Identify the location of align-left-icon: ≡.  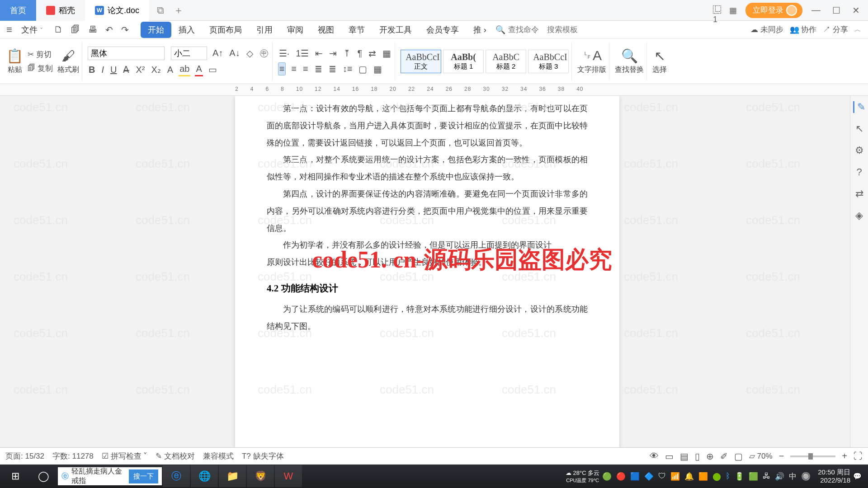
(282, 69).